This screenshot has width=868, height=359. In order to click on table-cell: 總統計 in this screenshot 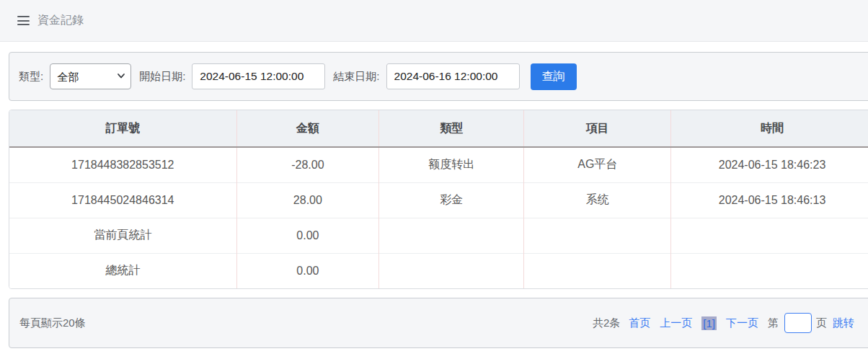, I will do `click(123, 271)`.